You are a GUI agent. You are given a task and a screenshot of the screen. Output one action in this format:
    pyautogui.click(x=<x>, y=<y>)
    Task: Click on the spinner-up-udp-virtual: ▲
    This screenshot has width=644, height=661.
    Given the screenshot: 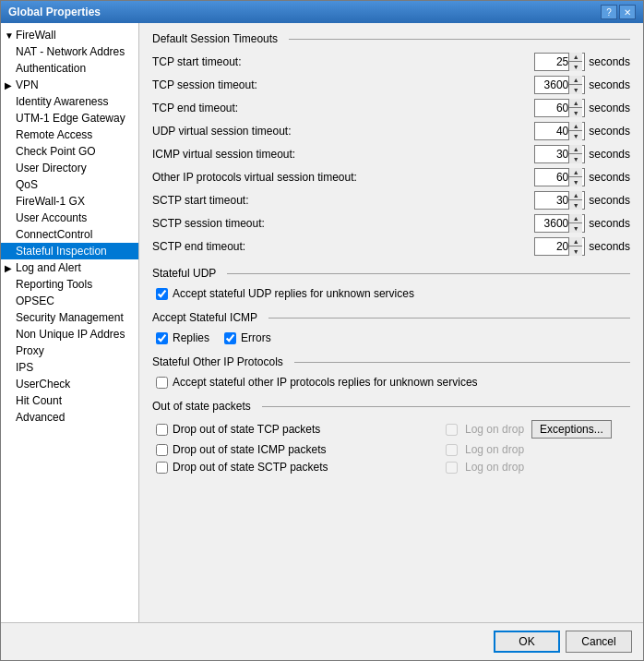 What is the action you would take?
    pyautogui.click(x=576, y=126)
    